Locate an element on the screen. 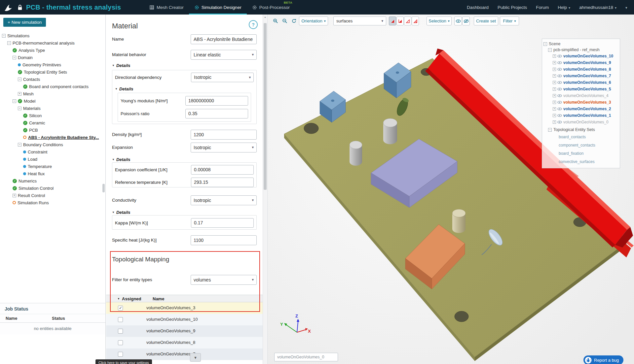  scene-mesh-node: pcb-simplified - ref_mesh is located at coordinates (581, 50).